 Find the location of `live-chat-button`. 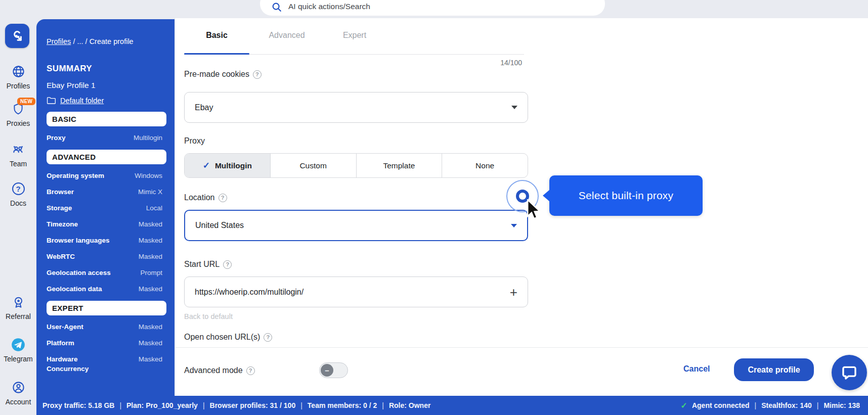

live-chat-button is located at coordinates (849, 373).